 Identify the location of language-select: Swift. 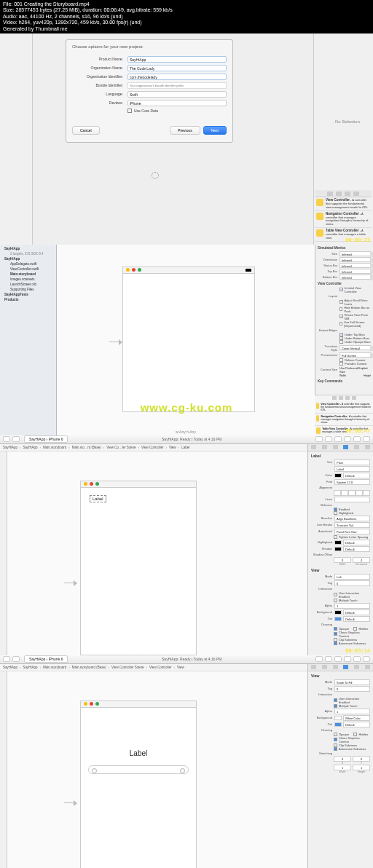
(177, 95).